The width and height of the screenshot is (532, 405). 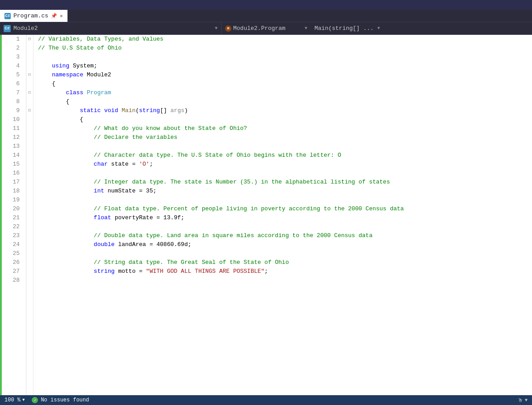 I want to click on code-line-21: float povertyRate = 13.9f;, so click(x=285, y=218).